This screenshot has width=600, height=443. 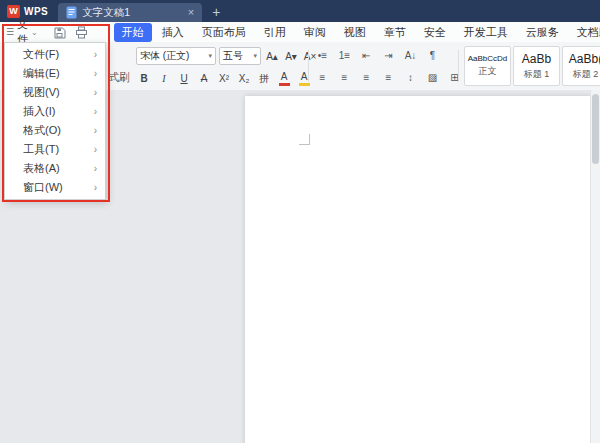 I want to click on menu-item-window: 窗口(W) ›, so click(x=55, y=188).